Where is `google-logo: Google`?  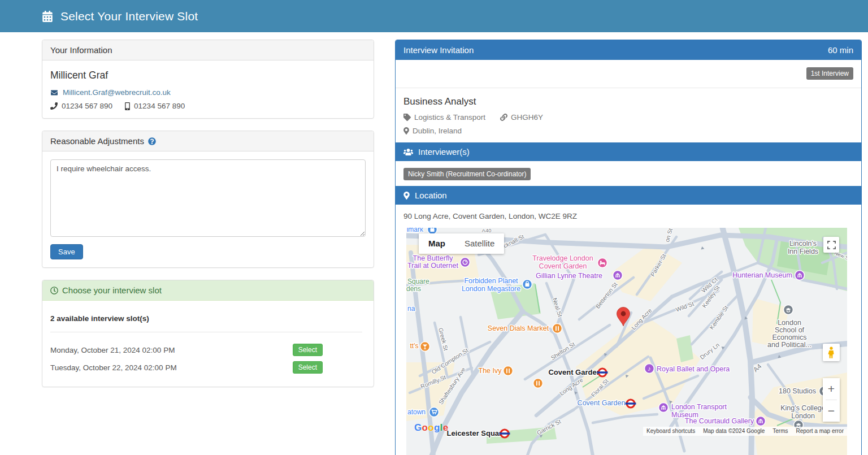
google-logo: Google is located at coordinates (431, 428).